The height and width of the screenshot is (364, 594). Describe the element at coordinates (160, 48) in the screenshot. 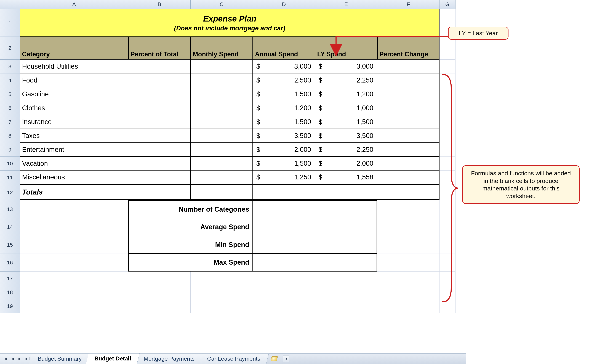

I see `header-percent-total: Percent of Total` at that location.